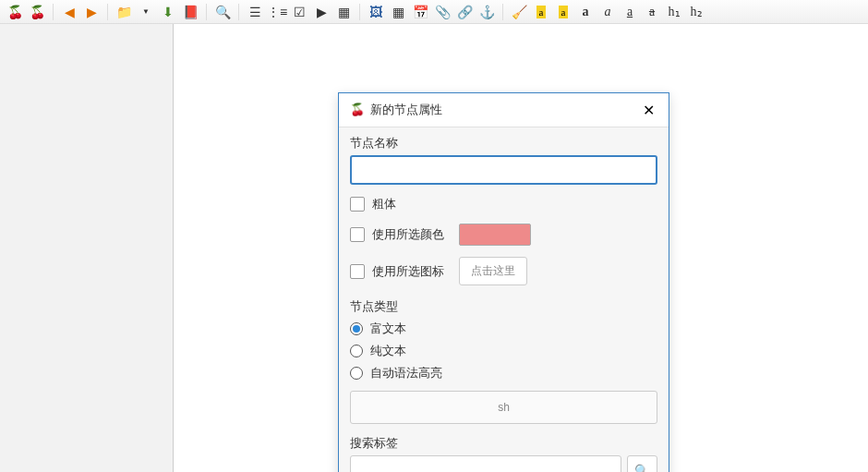 This screenshot has width=868, height=472. I want to click on h1-icon: h₁, so click(674, 12).